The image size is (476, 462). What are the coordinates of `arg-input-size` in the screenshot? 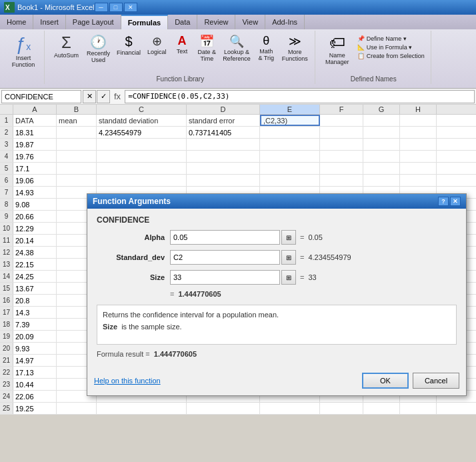 It's located at (225, 277).